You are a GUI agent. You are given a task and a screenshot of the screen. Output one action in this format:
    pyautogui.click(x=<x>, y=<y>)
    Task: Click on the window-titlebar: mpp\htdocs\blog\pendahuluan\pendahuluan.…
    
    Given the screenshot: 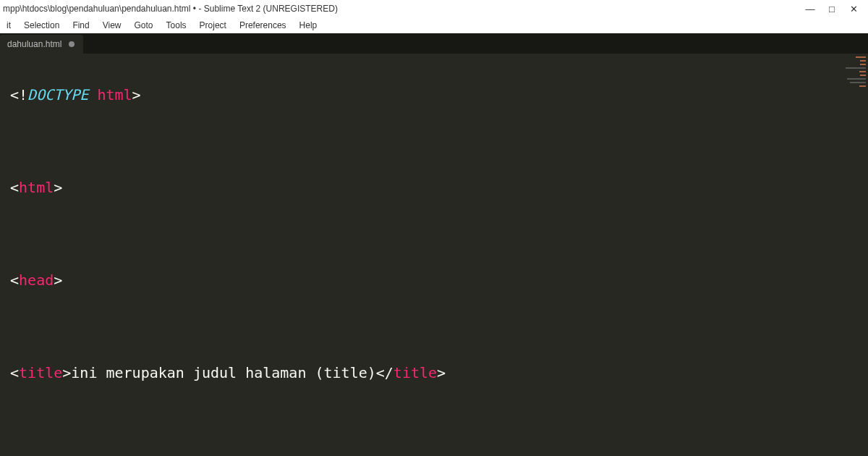 What is the action you would take?
    pyautogui.click(x=434, y=9)
    